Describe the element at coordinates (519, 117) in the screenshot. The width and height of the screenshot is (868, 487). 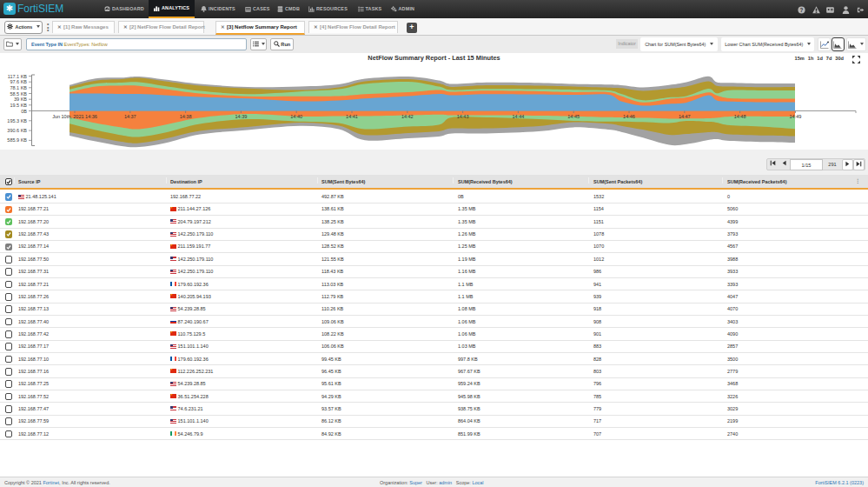
I see `svg-text: 14:44` at that location.